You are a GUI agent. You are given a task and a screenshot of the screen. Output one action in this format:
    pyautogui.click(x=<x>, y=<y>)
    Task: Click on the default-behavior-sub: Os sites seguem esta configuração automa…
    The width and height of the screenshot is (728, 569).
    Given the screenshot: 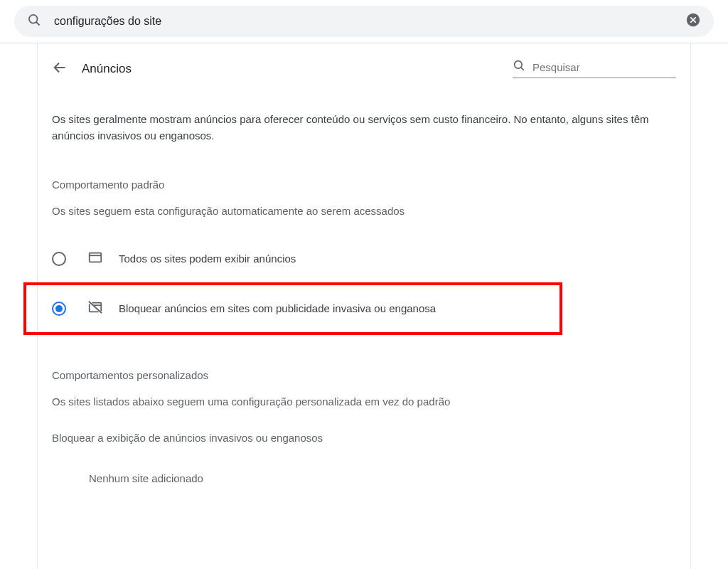 What is the action you would take?
    pyautogui.click(x=364, y=203)
    